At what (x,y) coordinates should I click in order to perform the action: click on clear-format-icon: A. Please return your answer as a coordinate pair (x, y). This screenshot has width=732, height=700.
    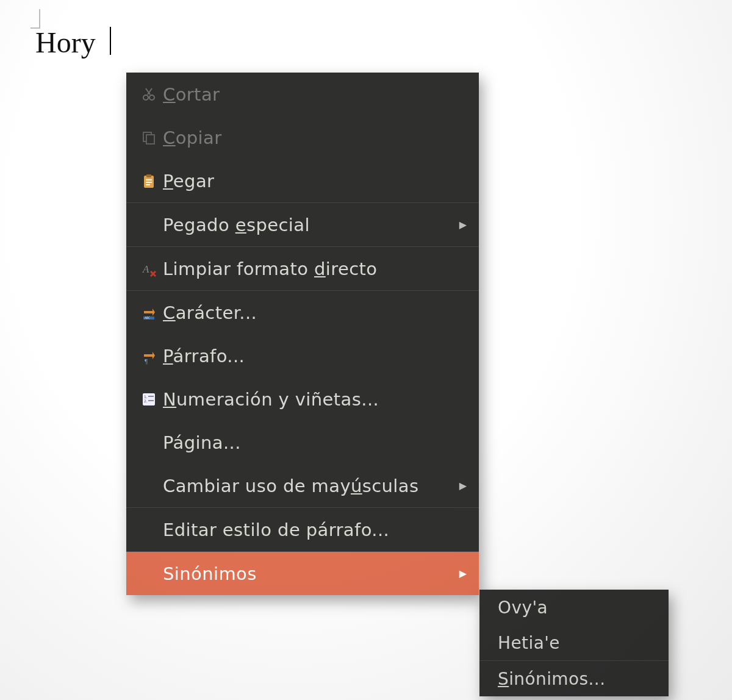
    Looking at the image, I should click on (149, 269).